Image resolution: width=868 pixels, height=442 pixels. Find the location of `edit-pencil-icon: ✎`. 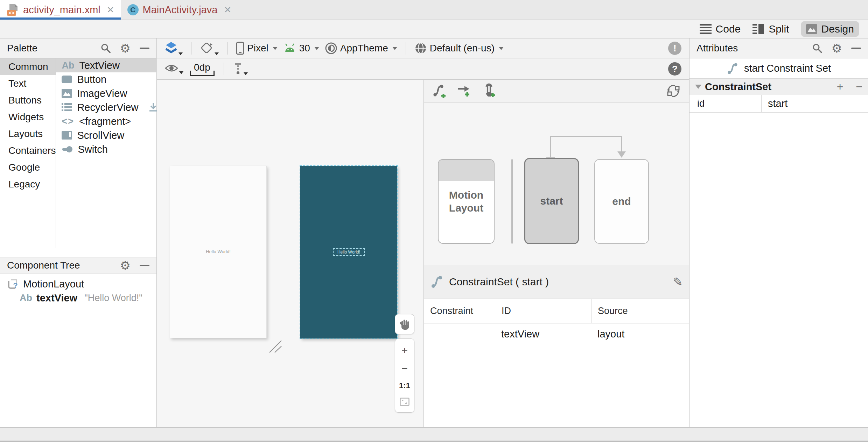

edit-pencil-icon: ✎ is located at coordinates (678, 282).